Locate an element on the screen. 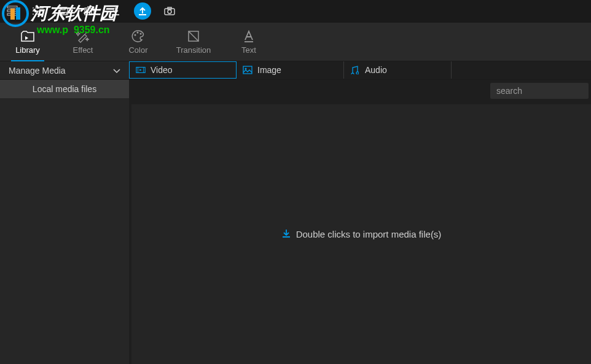 Image resolution: width=591 pixels, height=364 pixels. drop-zone-text: Double clicks to import media file(s) is located at coordinates (369, 234).